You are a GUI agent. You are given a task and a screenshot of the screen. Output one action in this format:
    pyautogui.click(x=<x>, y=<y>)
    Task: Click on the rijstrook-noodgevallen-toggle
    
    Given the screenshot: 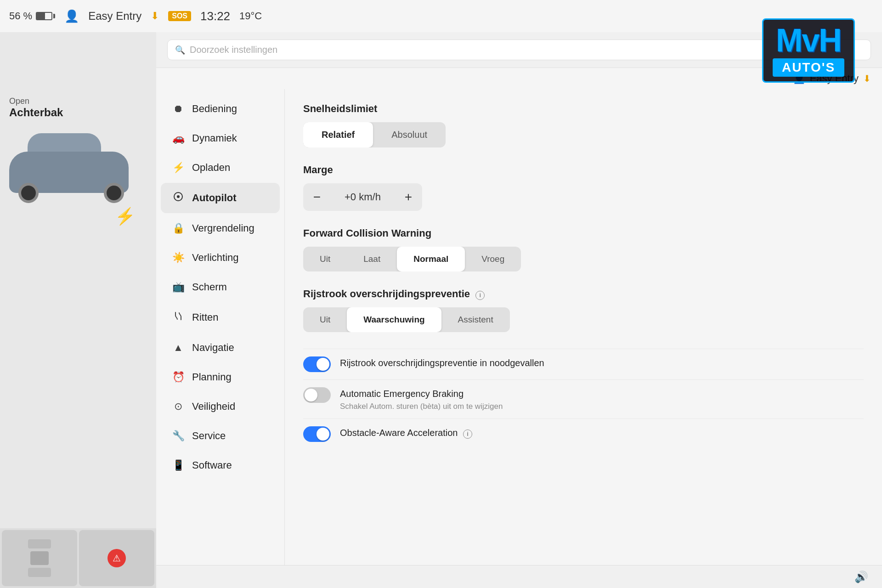 What is the action you would take?
    pyautogui.click(x=317, y=364)
    